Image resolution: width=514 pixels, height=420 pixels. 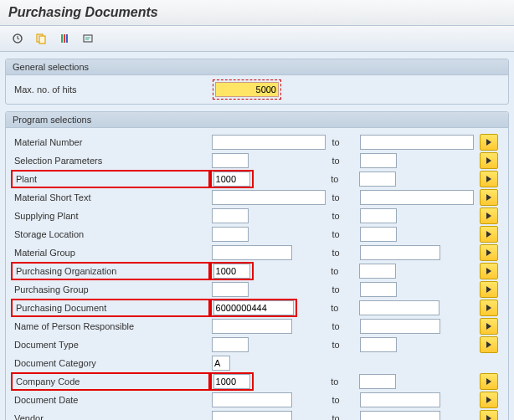 I want to click on material-group-multiple-selection-button, so click(x=489, y=253).